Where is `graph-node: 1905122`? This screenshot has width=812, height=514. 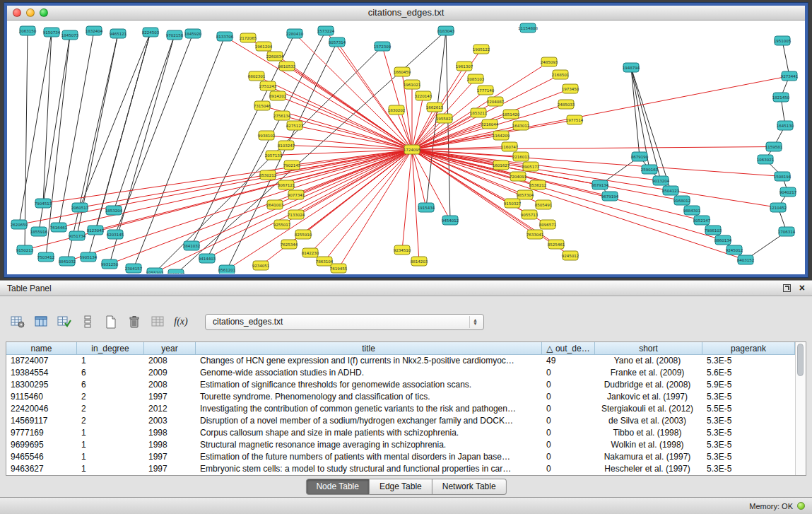
graph-node: 1905122 is located at coordinates (482, 49).